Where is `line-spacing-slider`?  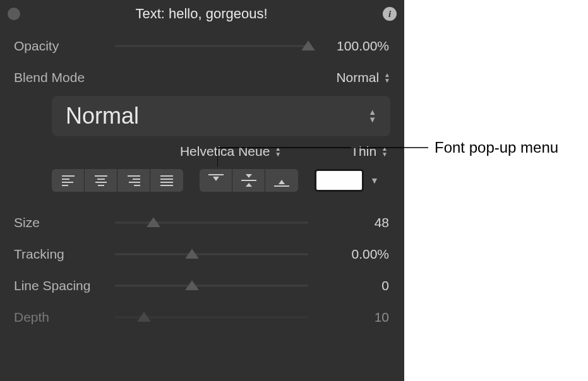
line-spacing-slider is located at coordinates (212, 286).